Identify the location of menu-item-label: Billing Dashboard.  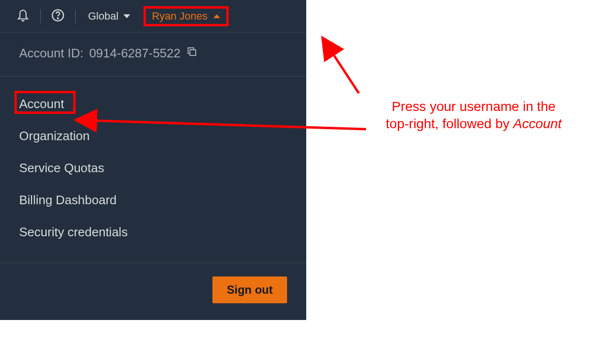
(68, 200).